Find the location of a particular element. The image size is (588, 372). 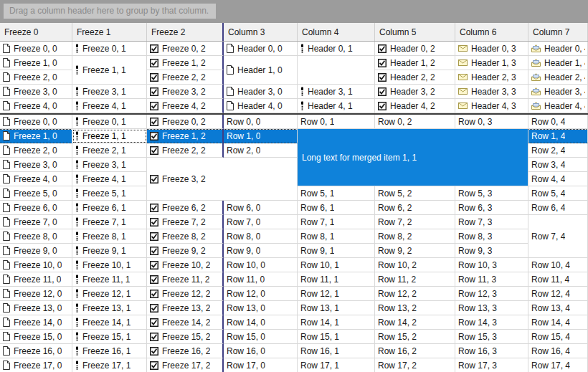

data-row-cell: Row 1, 0 is located at coordinates (261, 136).